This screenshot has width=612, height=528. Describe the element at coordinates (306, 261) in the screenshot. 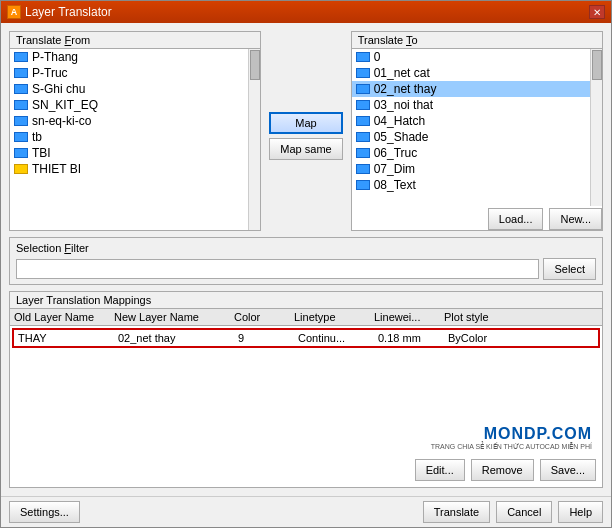

I see `middle-section: Selection Filter Select` at that location.